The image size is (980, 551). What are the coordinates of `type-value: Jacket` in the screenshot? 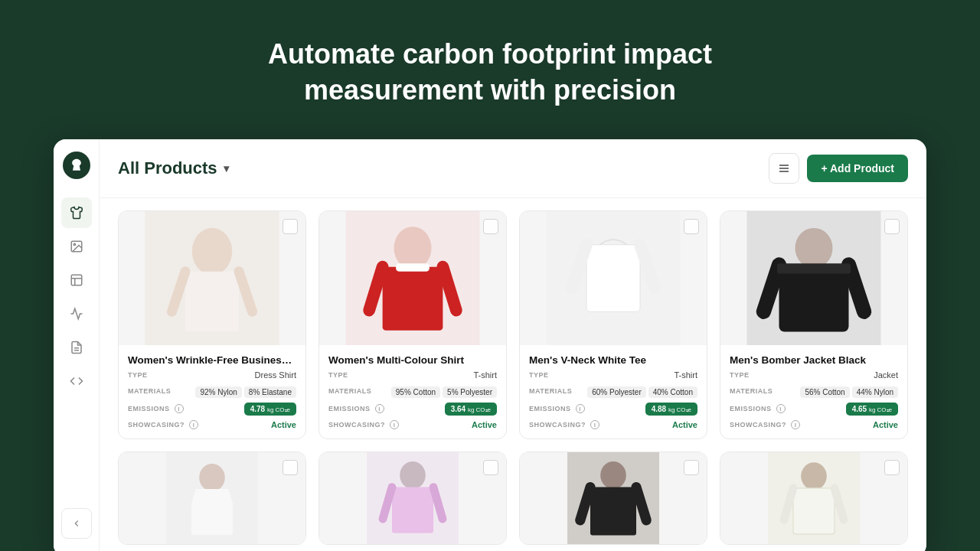 It's located at (886, 375).